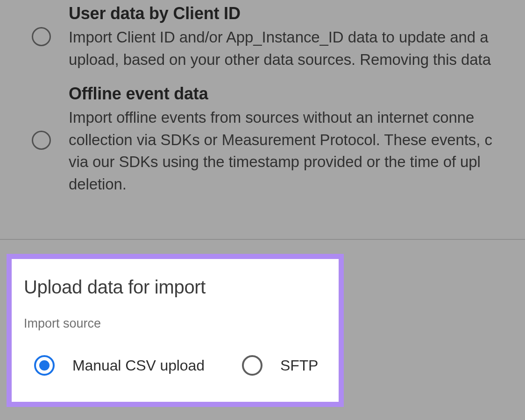  I want to click on option-desc-line: upload, based on your other data sources…, so click(280, 60).